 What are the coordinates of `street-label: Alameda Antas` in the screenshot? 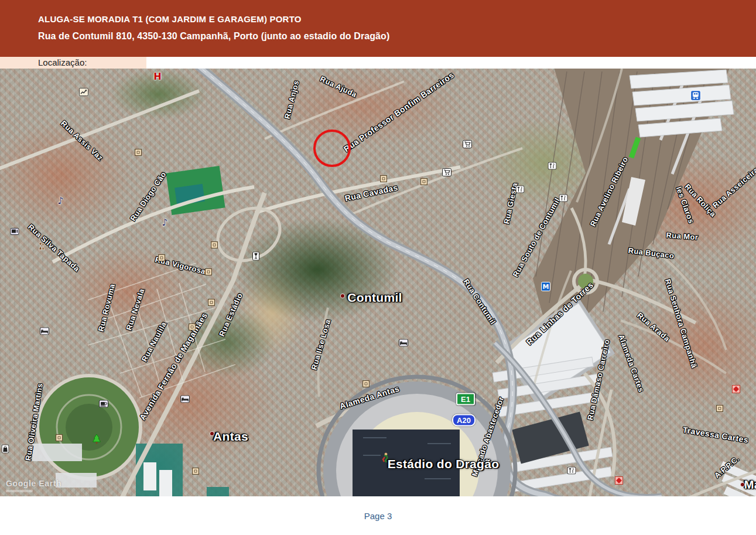 It's located at (370, 397).